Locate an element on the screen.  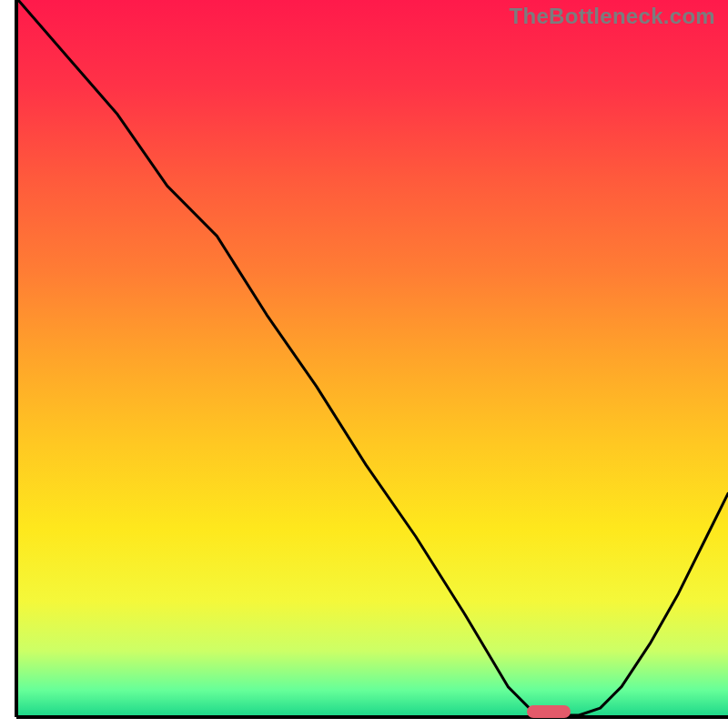
watermark-text: TheBottleneck.com is located at coordinates (612, 16).